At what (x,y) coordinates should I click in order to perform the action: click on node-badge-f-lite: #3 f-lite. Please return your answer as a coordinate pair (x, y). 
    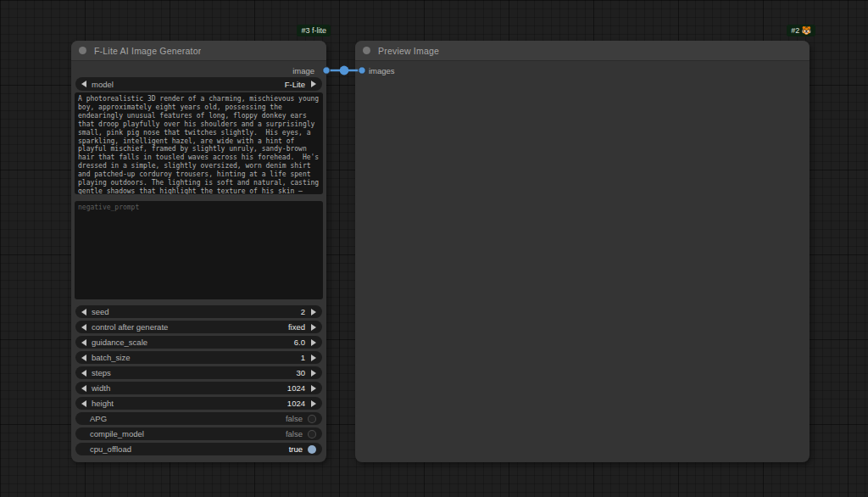
    Looking at the image, I should click on (314, 31).